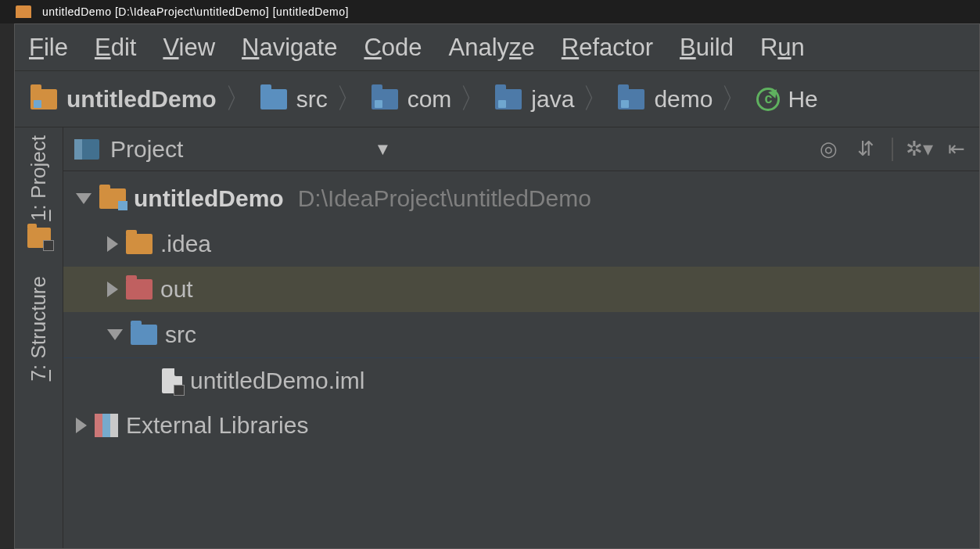  What do you see at coordinates (48, 48) in the screenshot?
I see `menu-file: File` at bounding box center [48, 48].